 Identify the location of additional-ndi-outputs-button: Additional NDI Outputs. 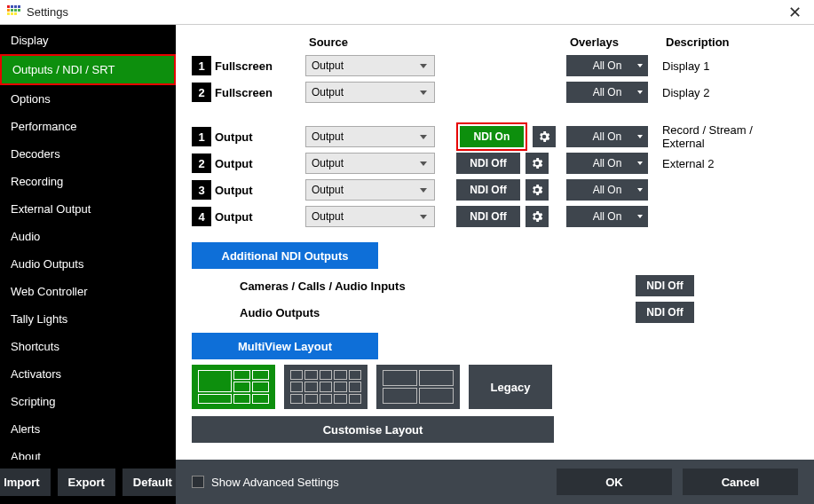
(285, 256).